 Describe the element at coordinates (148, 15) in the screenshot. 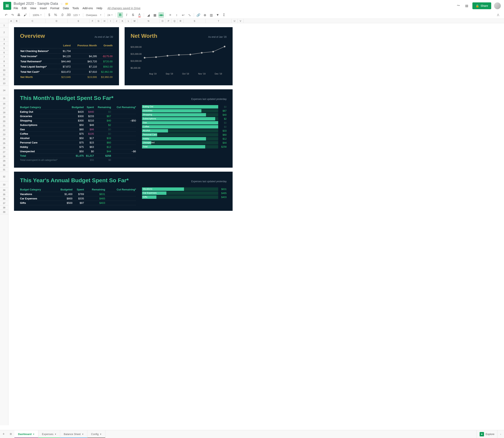

I see `fillcolor-button: ◢` at that location.